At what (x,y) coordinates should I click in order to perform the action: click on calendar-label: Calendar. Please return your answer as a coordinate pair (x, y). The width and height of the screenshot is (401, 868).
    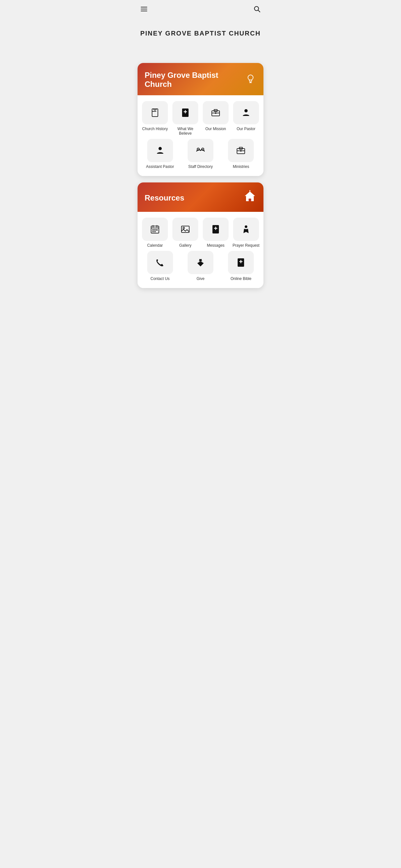
    Looking at the image, I should click on (155, 245).